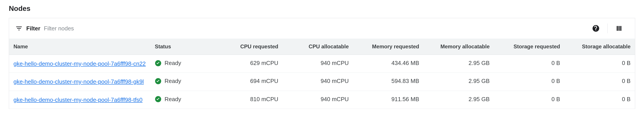  Describe the element at coordinates (248, 100) in the screenshot. I see `cpu-requested-cell: 810 mCPU` at that location.